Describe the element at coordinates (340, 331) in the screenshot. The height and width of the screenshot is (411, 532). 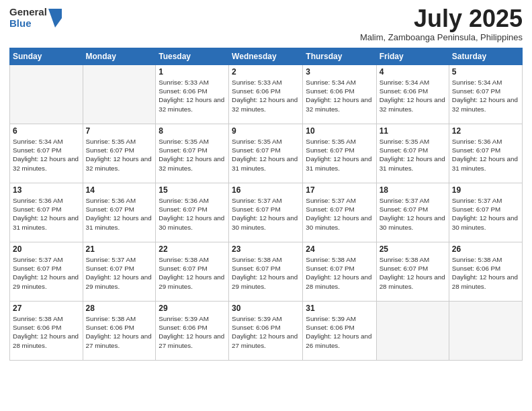
I see `calendar-cell: 31Sunrise: 5:39 AM Sunset: 6:06 PM Dayli…` at that location.